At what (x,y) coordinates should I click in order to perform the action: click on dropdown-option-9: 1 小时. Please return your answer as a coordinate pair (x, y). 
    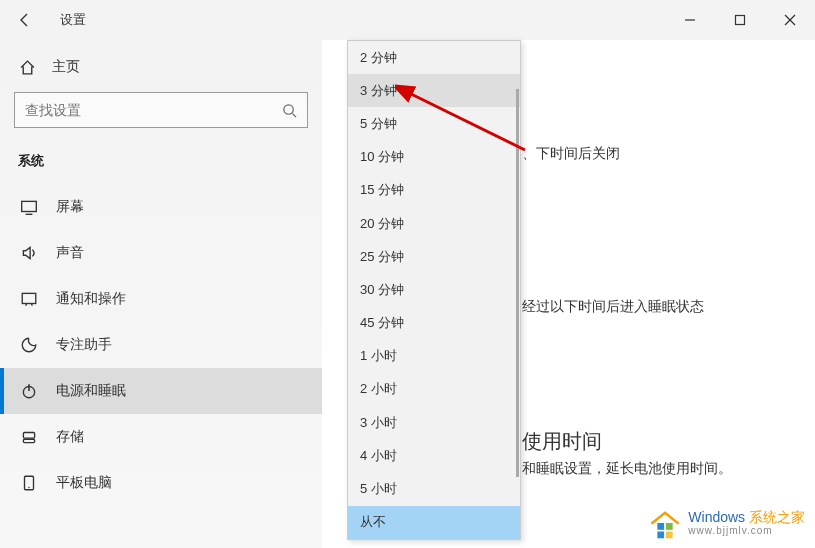
    Looking at the image, I should click on (434, 356).